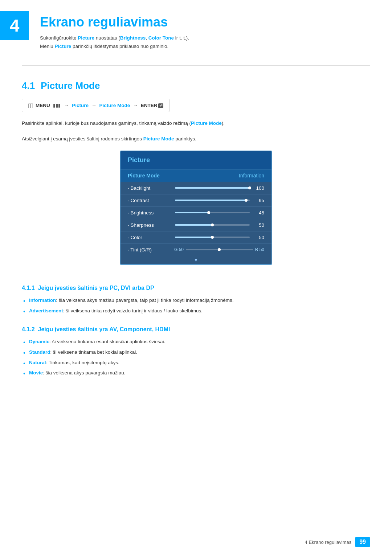 Image resolution: width=392 pixels, height=554 pixels. What do you see at coordinates (212, 237) in the screenshot?
I see `color-dot` at bounding box center [212, 237].